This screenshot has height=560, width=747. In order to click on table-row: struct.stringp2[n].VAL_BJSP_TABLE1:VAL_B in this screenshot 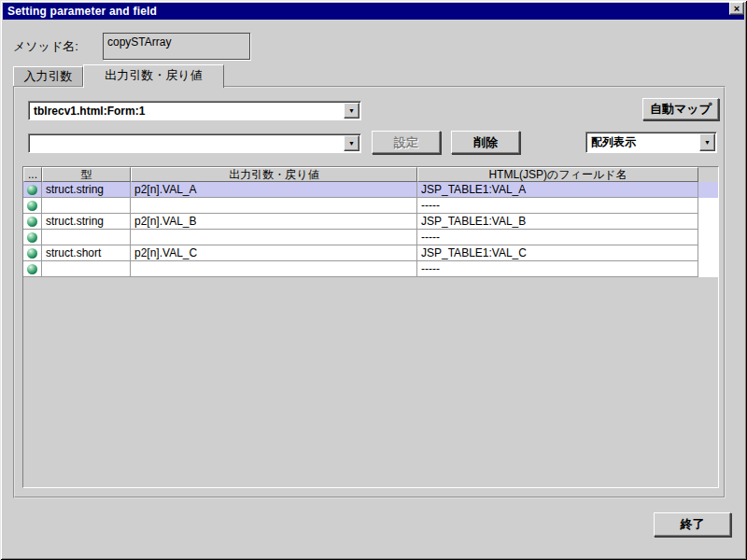, I will do `click(371, 222)`.